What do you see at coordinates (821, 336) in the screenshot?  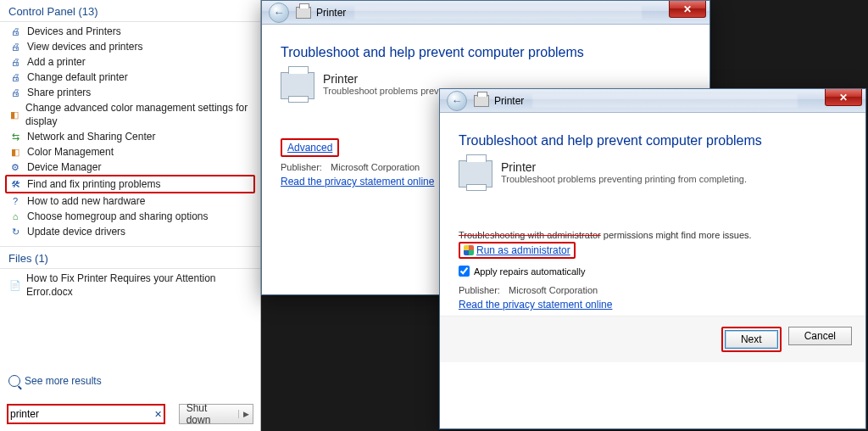 I see `cancel-button: Cancel` at bounding box center [821, 336].